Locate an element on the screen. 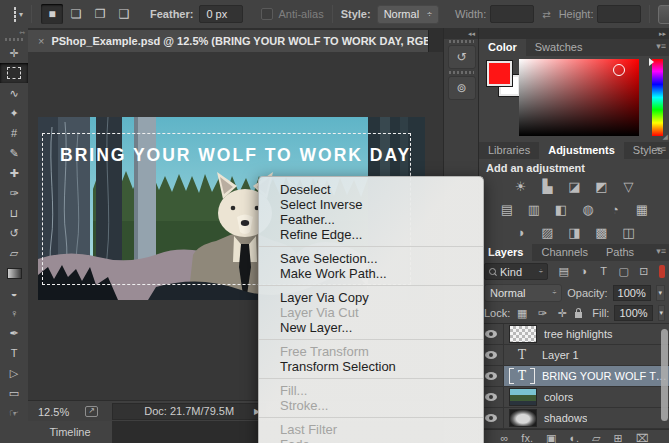 Image resolution: width=669 pixels, height=443 pixels. layer-main: shadows is located at coordinates (586, 418).